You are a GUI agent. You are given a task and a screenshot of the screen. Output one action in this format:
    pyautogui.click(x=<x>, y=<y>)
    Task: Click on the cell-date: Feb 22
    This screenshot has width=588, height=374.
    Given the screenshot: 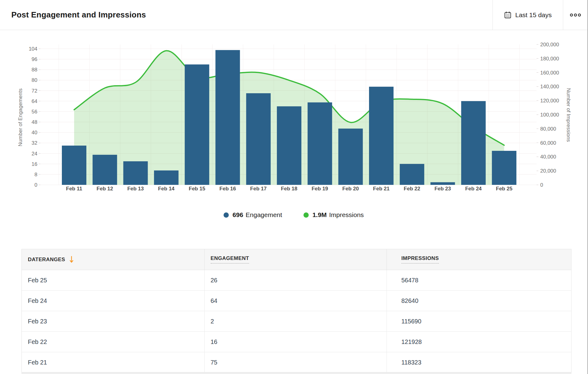 What is the action you would take?
    pyautogui.click(x=113, y=342)
    